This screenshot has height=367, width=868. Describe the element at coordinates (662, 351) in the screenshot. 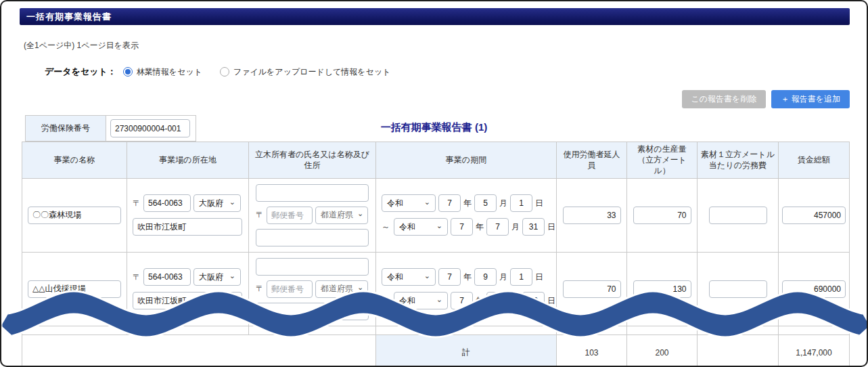

I see `total-production: 200` at that location.